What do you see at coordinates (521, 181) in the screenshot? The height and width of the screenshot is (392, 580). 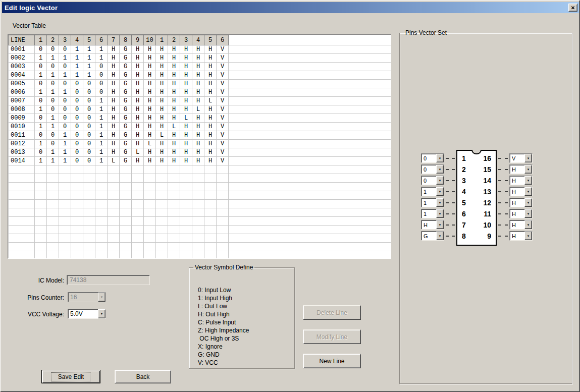 I see `pin-14-select: H▼` at bounding box center [521, 181].